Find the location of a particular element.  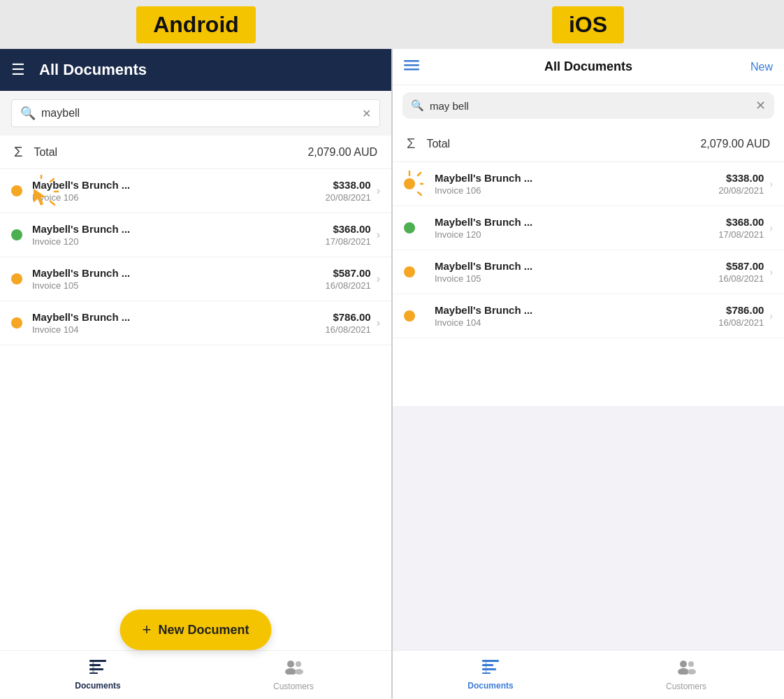

status-dot-green is located at coordinates (17, 235).